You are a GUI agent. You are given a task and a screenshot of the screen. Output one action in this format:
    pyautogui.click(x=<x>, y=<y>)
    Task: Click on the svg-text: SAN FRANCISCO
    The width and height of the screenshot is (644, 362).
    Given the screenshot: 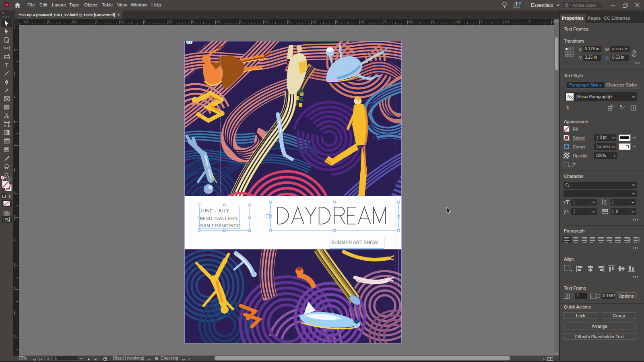 What is the action you would take?
    pyautogui.click(x=221, y=226)
    